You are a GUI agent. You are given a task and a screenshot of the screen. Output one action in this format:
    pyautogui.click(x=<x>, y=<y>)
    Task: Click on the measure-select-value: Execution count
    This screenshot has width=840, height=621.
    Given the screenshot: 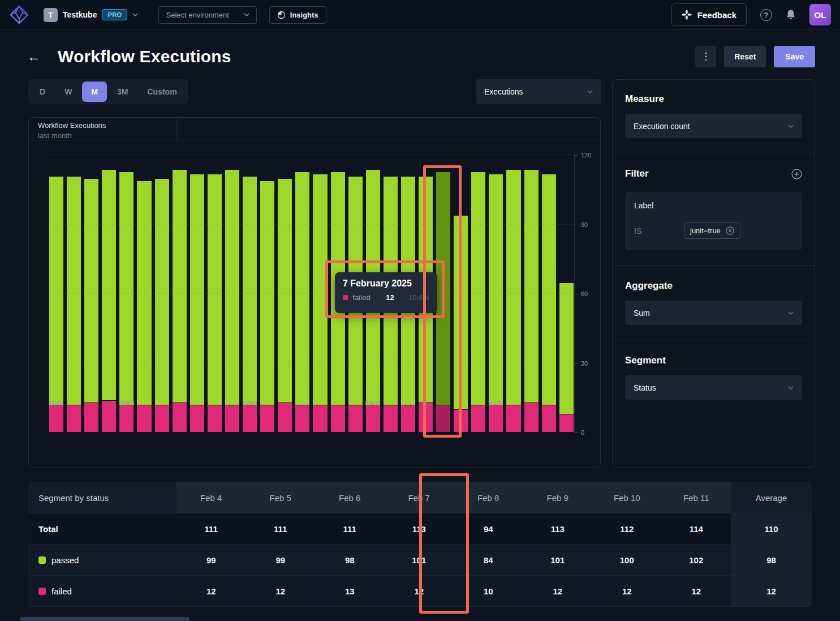 What is the action you would take?
    pyautogui.click(x=662, y=126)
    